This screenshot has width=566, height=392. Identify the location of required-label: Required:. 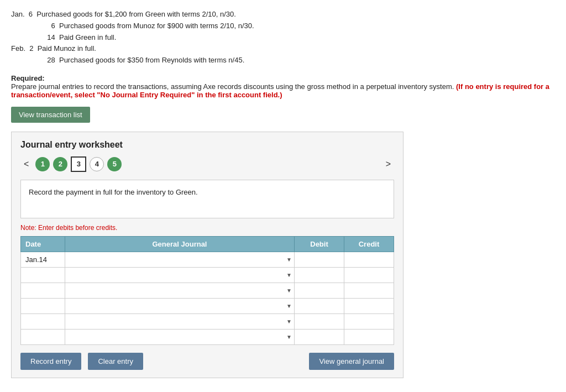
(28, 79).